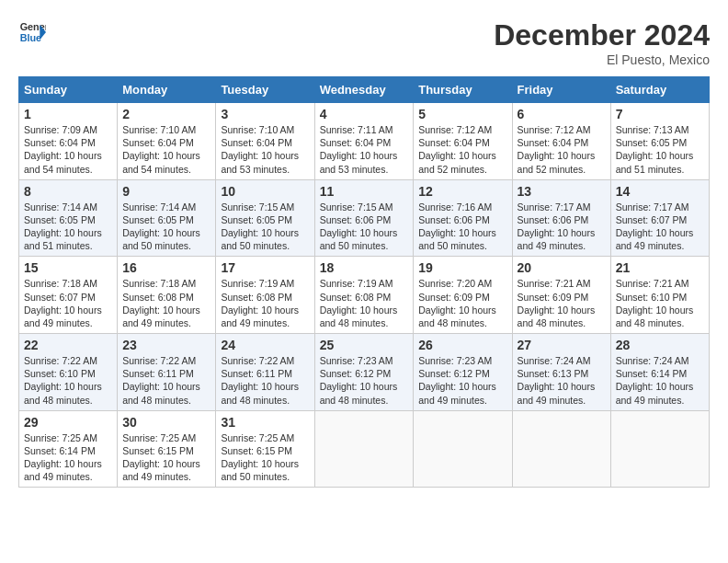 Image resolution: width=728 pixels, height=563 pixels. Describe the element at coordinates (660, 345) in the screenshot. I see `day-number: 28` at that location.